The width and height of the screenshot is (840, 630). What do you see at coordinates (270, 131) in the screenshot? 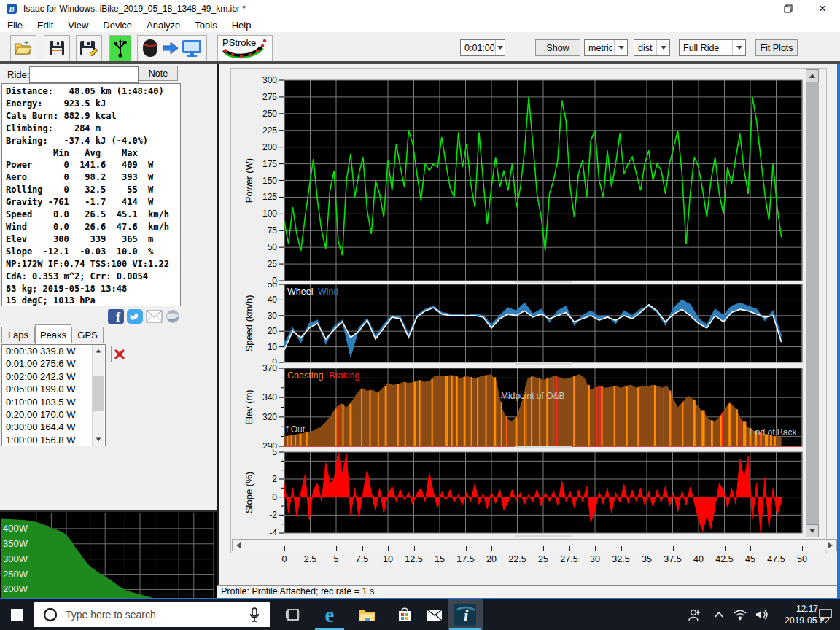
I see `svg-text: 225` at bounding box center [270, 131].